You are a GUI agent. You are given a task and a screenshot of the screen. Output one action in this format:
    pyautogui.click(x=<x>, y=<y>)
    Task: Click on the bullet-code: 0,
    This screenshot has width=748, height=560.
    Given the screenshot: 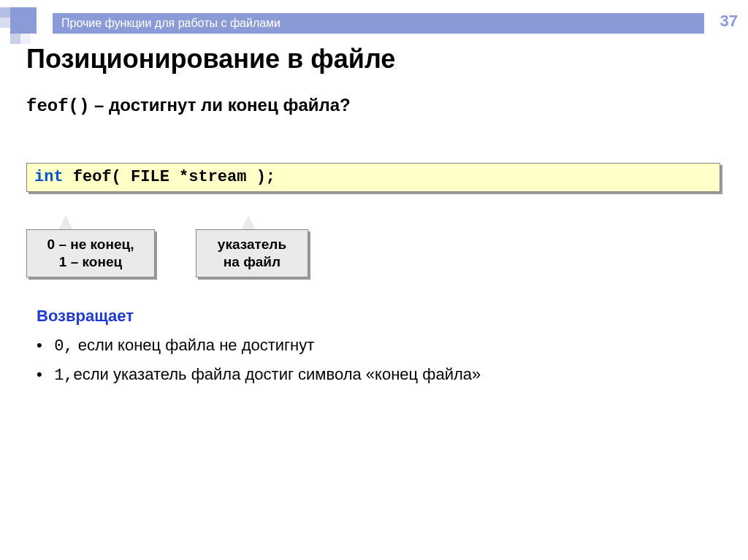 What is the action you would take?
    pyautogui.click(x=64, y=346)
    